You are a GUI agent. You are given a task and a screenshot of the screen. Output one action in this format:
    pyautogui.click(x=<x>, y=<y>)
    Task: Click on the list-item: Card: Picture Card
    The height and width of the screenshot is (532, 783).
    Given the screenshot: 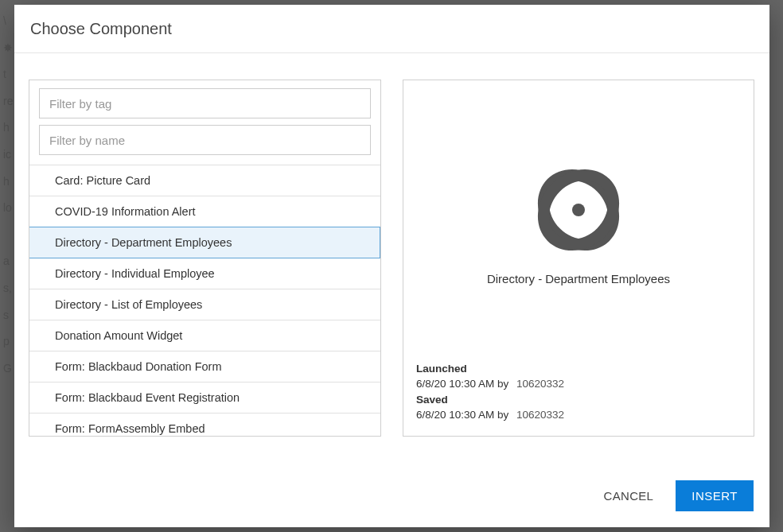 What is the action you would take?
    pyautogui.click(x=205, y=181)
    